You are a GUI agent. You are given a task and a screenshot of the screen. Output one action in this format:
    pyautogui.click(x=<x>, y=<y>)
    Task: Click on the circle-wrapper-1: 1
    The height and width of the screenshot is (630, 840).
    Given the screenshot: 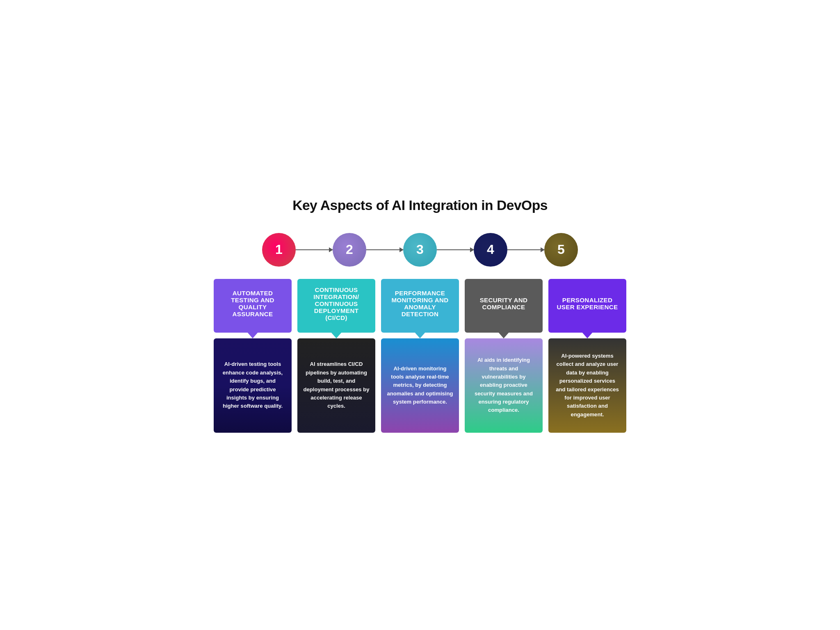 What is the action you would take?
    pyautogui.click(x=279, y=250)
    